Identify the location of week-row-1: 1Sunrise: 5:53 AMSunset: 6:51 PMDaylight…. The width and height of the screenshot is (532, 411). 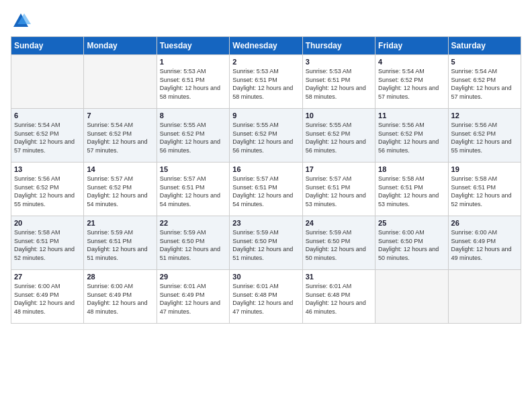
(266, 82).